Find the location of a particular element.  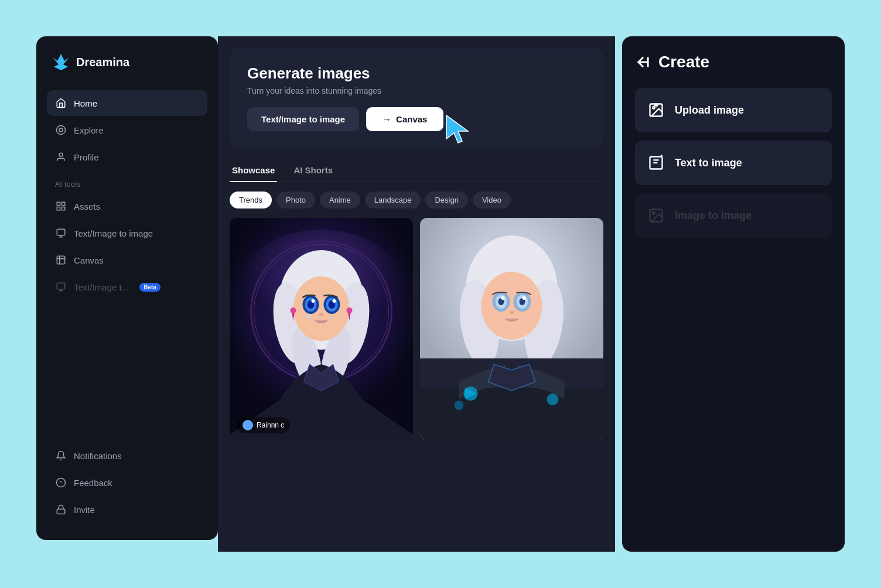

text-image-beta-icon is located at coordinates (61, 287).